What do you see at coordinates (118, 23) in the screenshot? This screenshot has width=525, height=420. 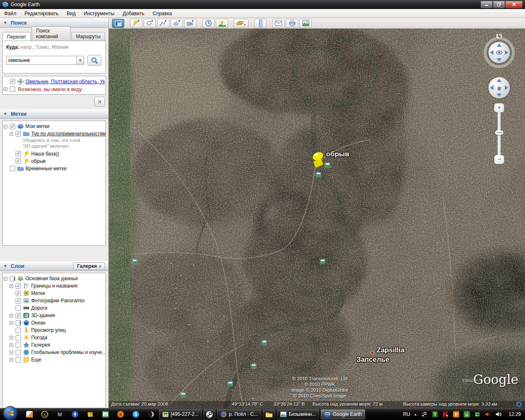 I see `toggle-sidebar-button` at bounding box center [118, 23].